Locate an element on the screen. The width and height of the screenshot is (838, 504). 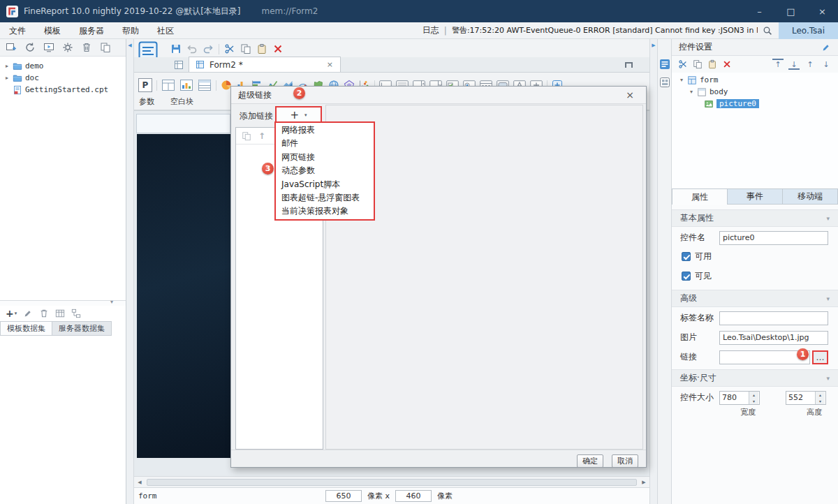
menu-server: 服务器 is located at coordinates (91, 31).